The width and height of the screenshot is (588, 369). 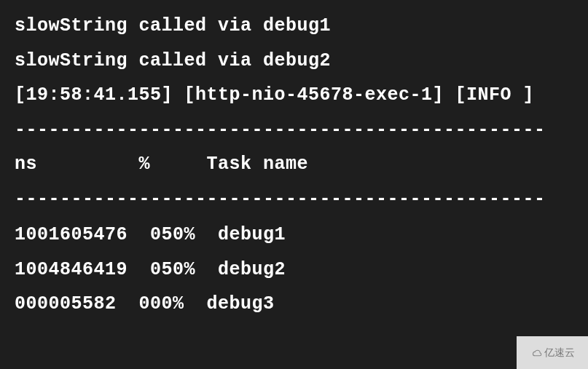 What do you see at coordinates (560, 352) in the screenshot?
I see `watermark-text: 亿速云` at bounding box center [560, 352].